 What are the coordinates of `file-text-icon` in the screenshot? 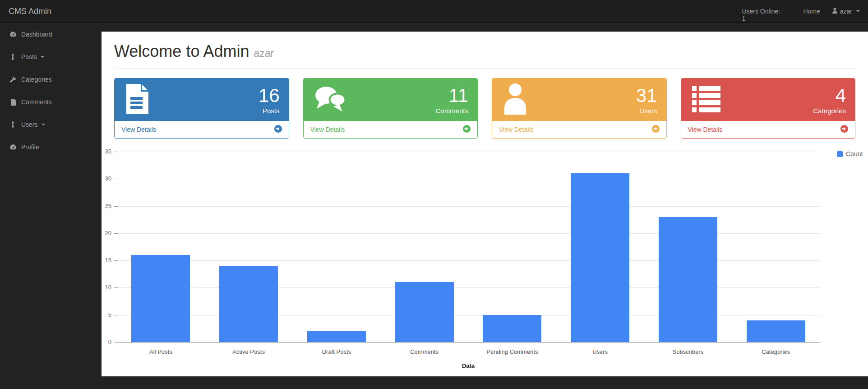 It's located at (137, 100).